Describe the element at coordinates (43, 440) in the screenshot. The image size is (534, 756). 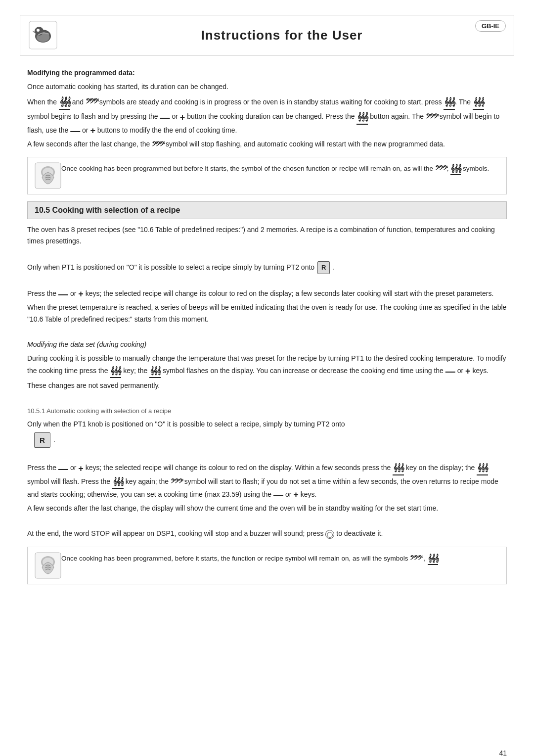
I see `r-button-2: R` at that location.